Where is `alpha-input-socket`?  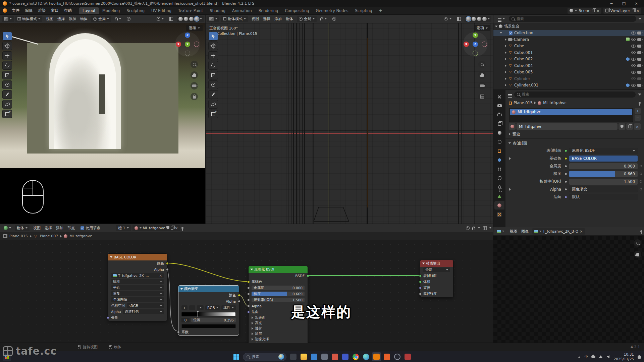 alpha-input-socket is located at coordinates (249, 306).